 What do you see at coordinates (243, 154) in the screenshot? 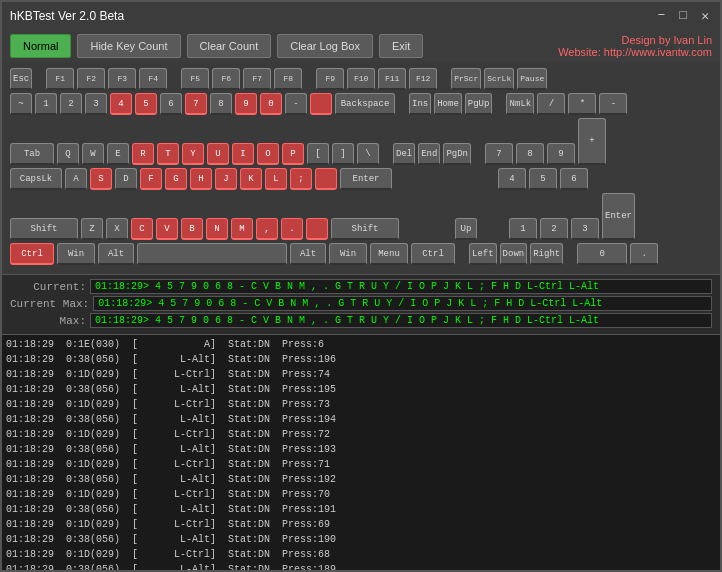
I see `key-i: I` at bounding box center [243, 154].